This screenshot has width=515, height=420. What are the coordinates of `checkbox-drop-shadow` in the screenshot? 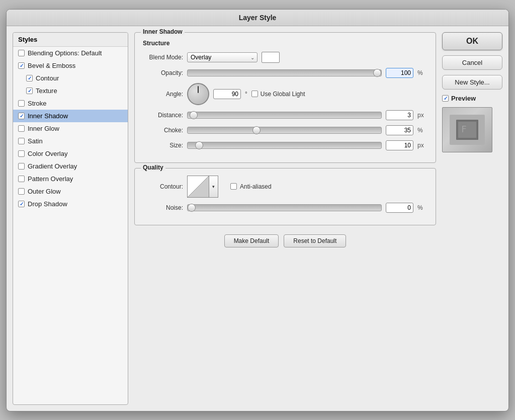 It's located at (21, 204).